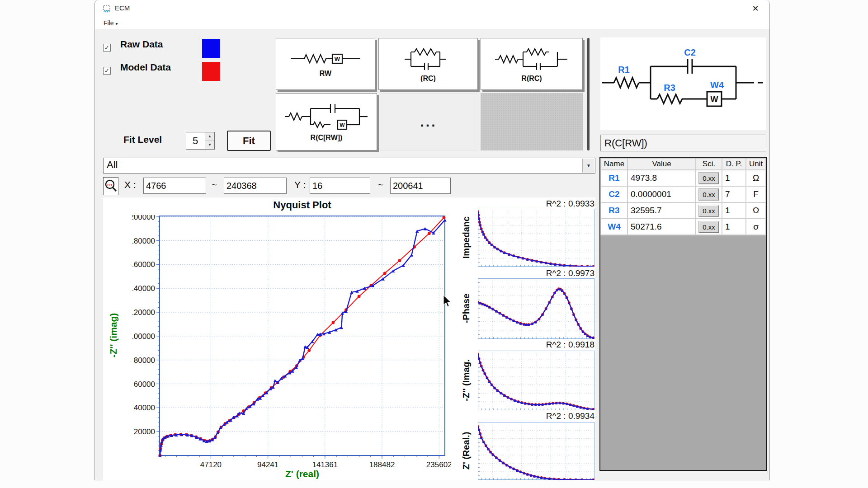  What do you see at coordinates (326, 122) in the screenshot?
I see `model-button-rcrw: W R(C[RW])` at bounding box center [326, 122].